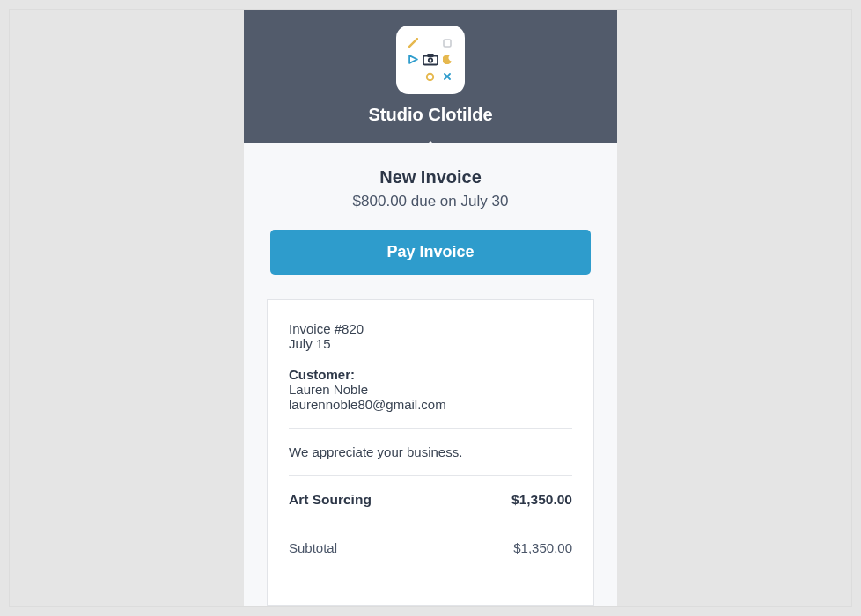  Describe the element at coordinates (313, 547) in the screenshot. I see `subtotal-label: Subtotal` at that location.